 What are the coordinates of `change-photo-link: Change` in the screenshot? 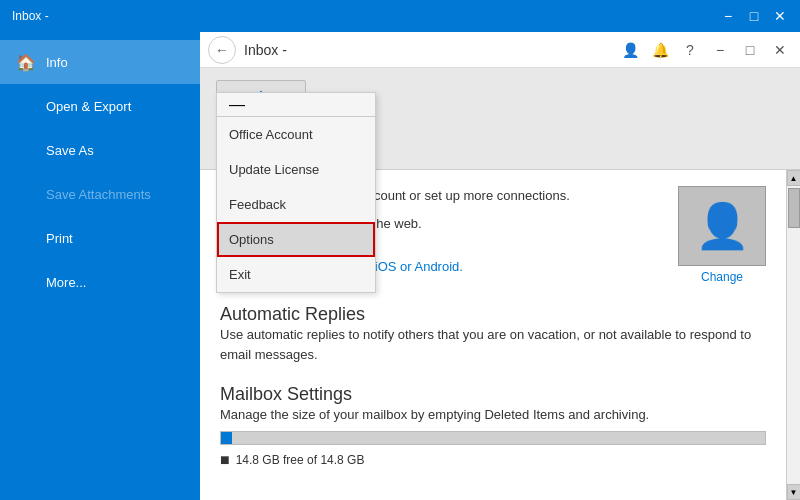 It's located at (722, 277).